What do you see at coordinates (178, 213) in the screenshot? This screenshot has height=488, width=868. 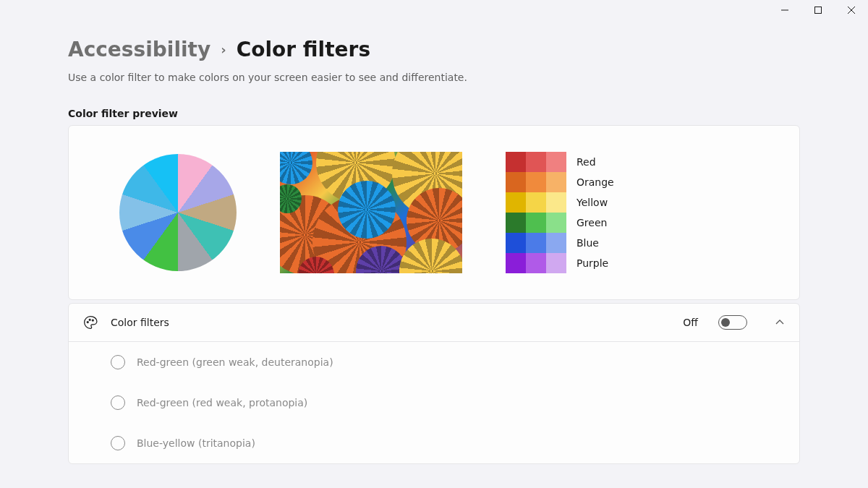 I see `color-wheel-preview` at bounding box center [178, 213].